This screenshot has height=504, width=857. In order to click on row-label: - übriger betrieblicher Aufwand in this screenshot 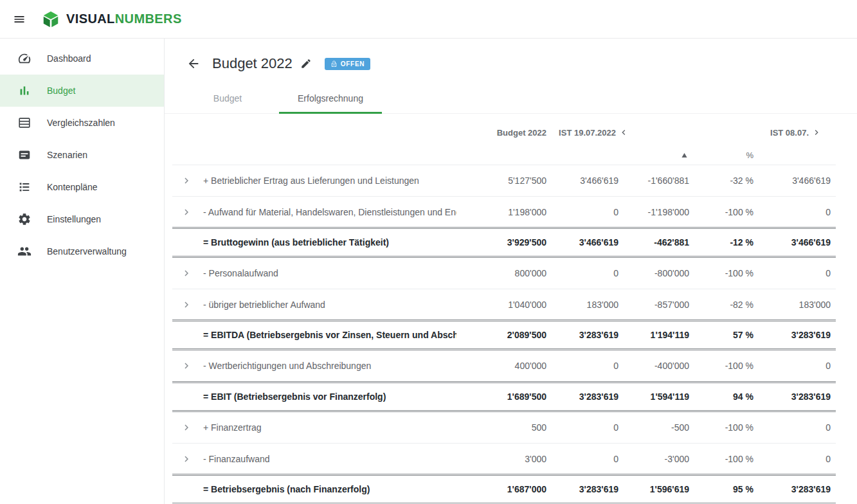, I will do `click(329, 305)`.